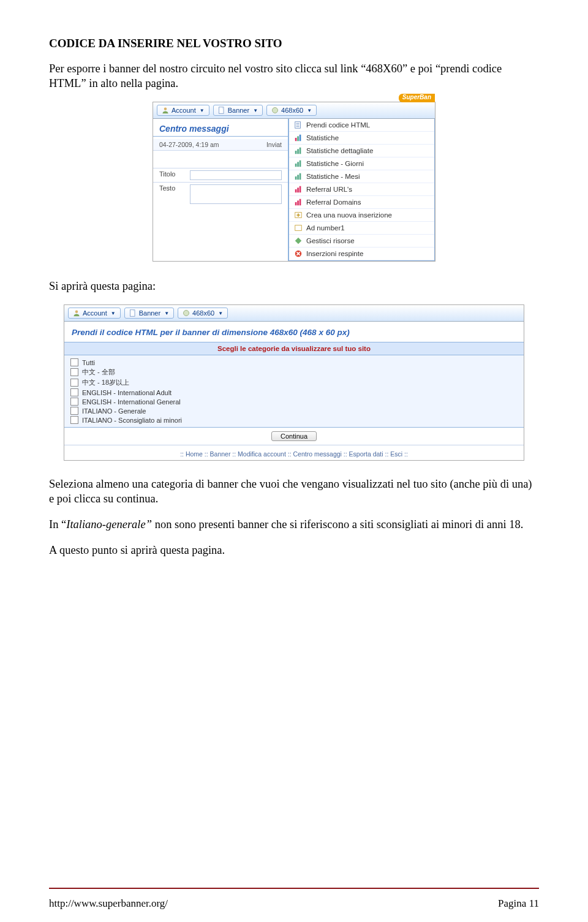  I want to click on size-label: 468x60, so click(292, 110).